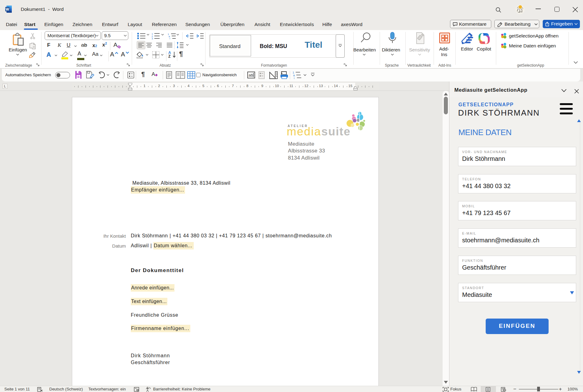  I want to click on svg-text: W, so click(7, 9).